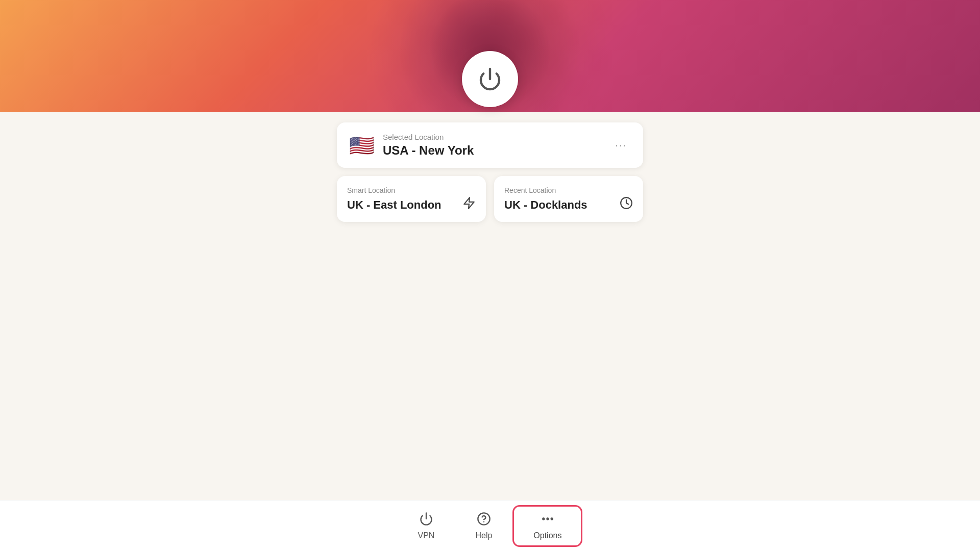 The image size is (980, 551). Describe the element at coordinates (428, 137) in the screenshot. I see `selected-location-label: Selected Location` at that location.